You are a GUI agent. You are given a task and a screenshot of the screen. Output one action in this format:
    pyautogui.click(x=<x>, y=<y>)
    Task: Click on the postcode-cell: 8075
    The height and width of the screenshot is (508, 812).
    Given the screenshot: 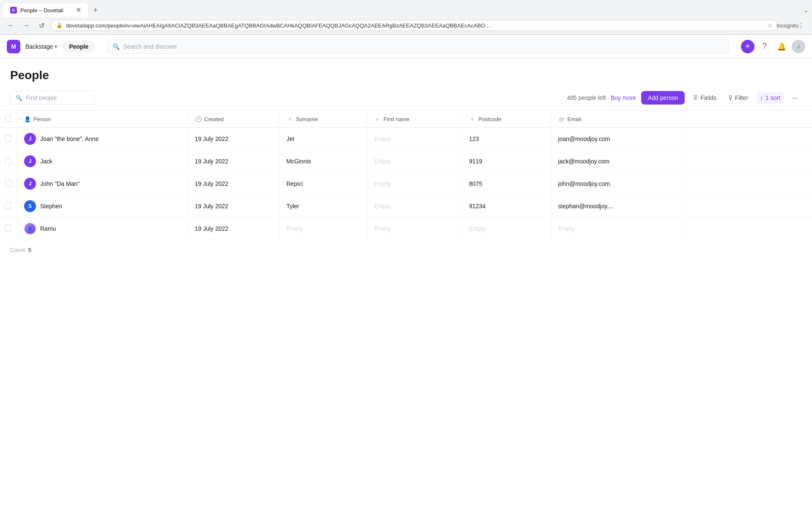 What is the action you would take?
    pyautogui.click(x=507, y=184)
    